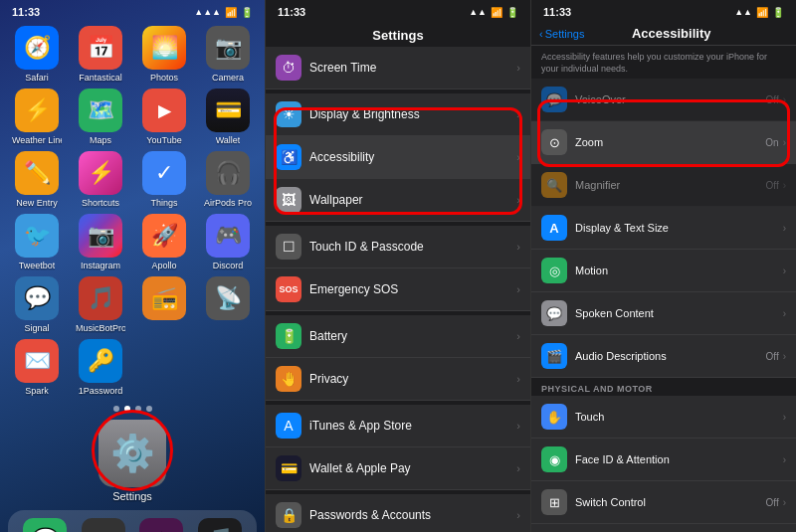 The width and height of the screenshot is (796, 532). What do you see at coordinates (398, 426) in the screenshot?
I see `settings-item-appstore: A iTunes & App Store ›` at bounding box center [398, 426].